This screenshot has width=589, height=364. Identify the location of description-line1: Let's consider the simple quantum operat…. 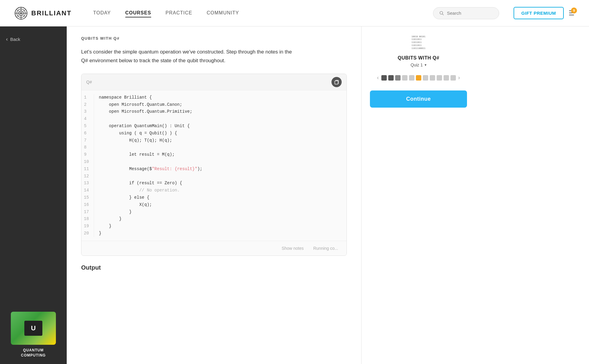
(186, 52).